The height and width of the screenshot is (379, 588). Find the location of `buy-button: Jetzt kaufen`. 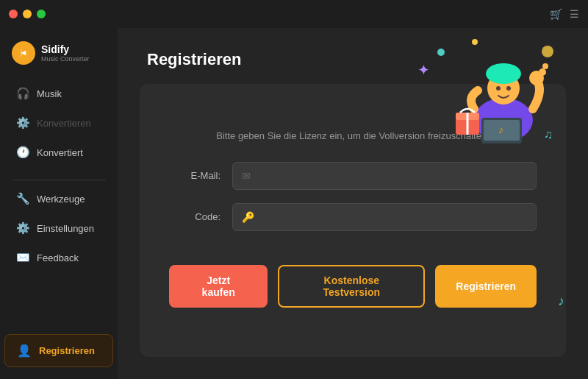

buy-button: Jetzt kaufen is located at coordinates (218, 286).